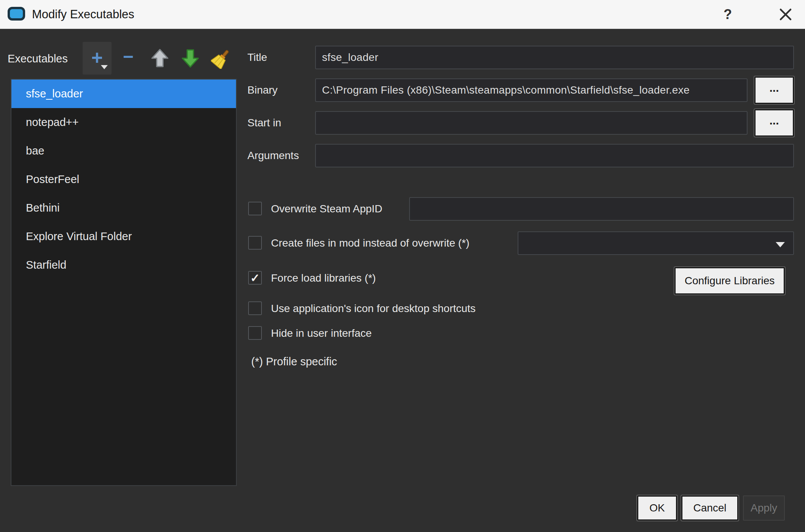 This screenshot has width=805, height=532. What do you see at coordinates (124, 265) in the screenshot?
I see `list-item: Starfield` at bounding box center [124, 265].